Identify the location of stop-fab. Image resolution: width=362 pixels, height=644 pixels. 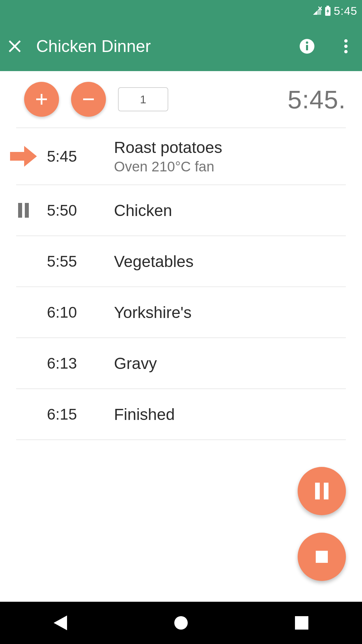
(322, 557).